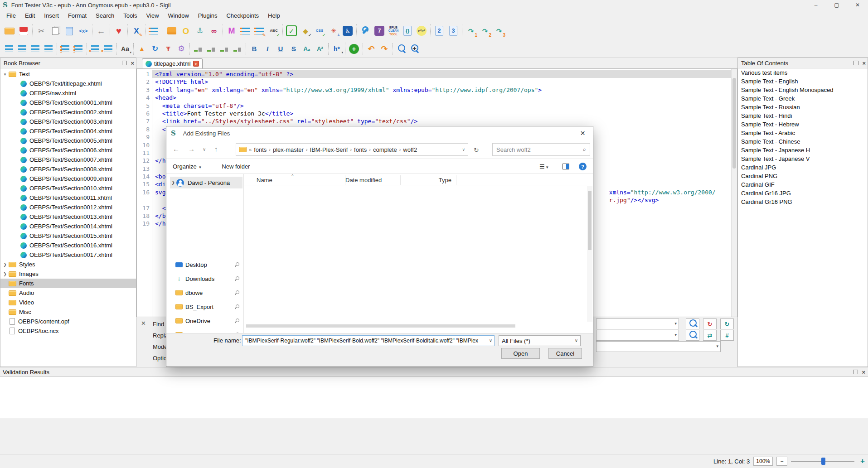  Describe the element at coordinates (224, 49) in the screenshot. I see `valign-middle-icon` at that location.